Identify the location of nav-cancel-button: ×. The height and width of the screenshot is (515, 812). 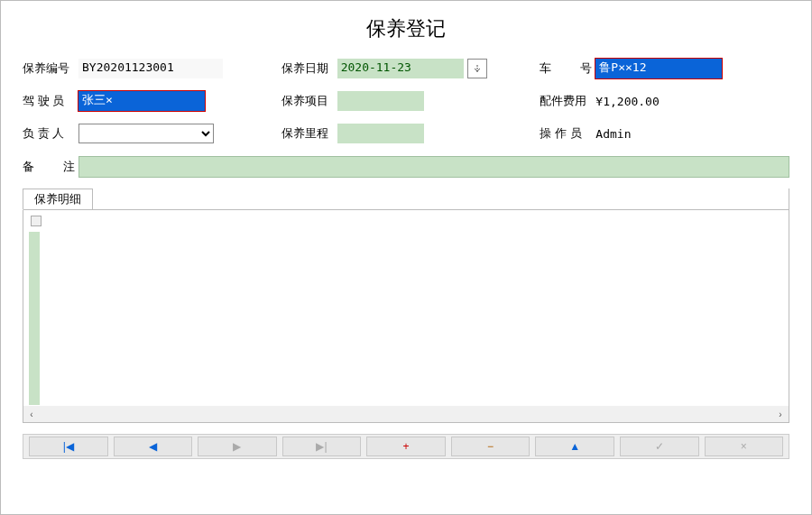
(744, 446).